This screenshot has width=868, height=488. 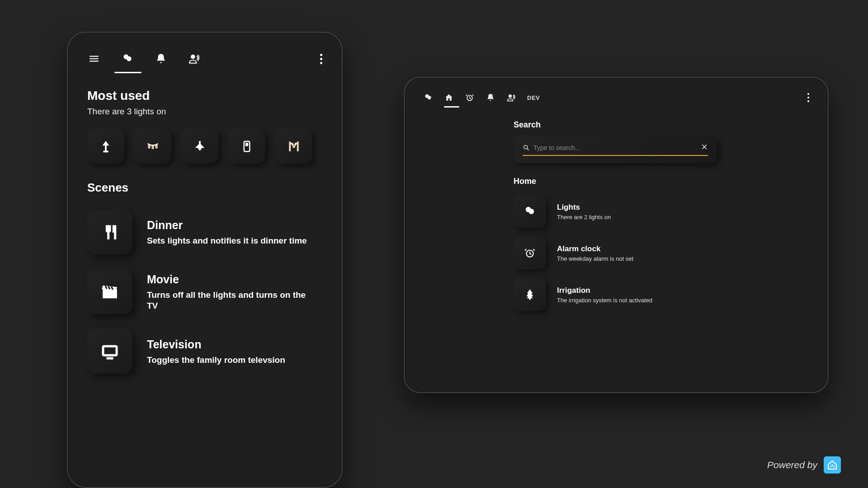 What do you see at coordinates (294, 146) in the screenshot?
I see `outdoor-lamp-icon` at bounding box center [294, 146].